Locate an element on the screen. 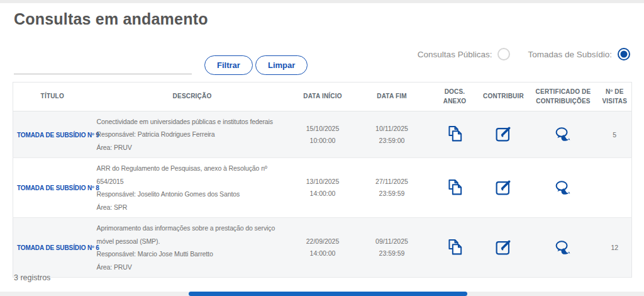 Image resolution: width=644 pixels, height=296 pixels. filter-input is located at coordinates (103, 66).